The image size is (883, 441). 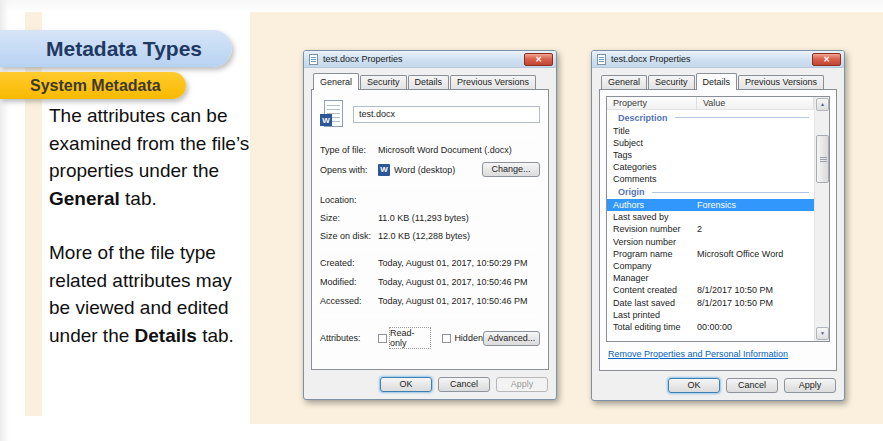 I want to click on details-row: Total editing time00:00:00, so click(x=710, y=327).